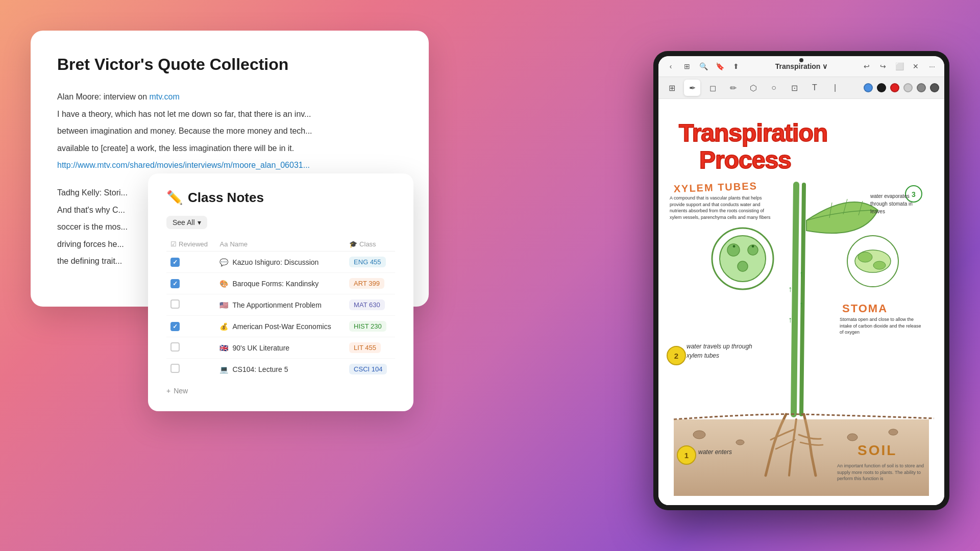 This screenshot has height=551, width=980. I want to click on name-cell: 🎨 Baroque Forms: Kandinsky, so click(280, 284).